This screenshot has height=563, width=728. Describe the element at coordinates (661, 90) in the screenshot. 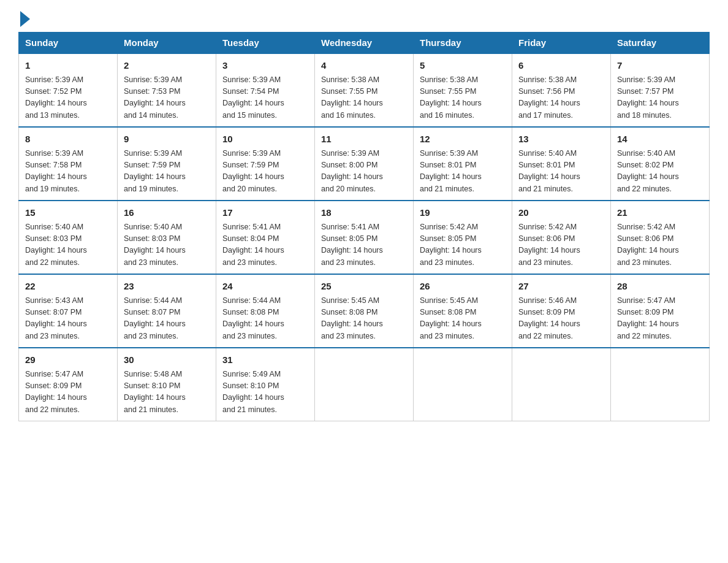

I see `calendar-day-cell: 7Sunrise: 5:39 AMSunset: 7:57 PMDaylight…` at that location.